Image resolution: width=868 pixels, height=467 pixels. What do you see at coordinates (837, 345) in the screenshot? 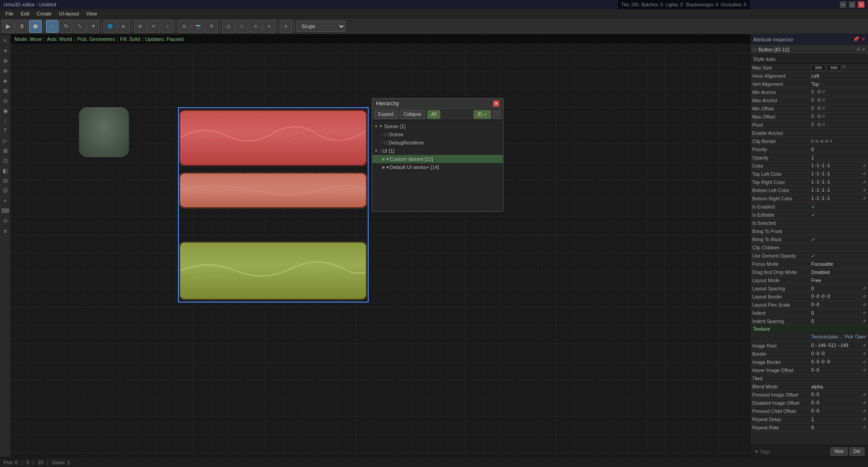
I see `attr-value-imagerect: 0 ◦-149 ◦512 ◦-149` at bounding box center [837, 345].